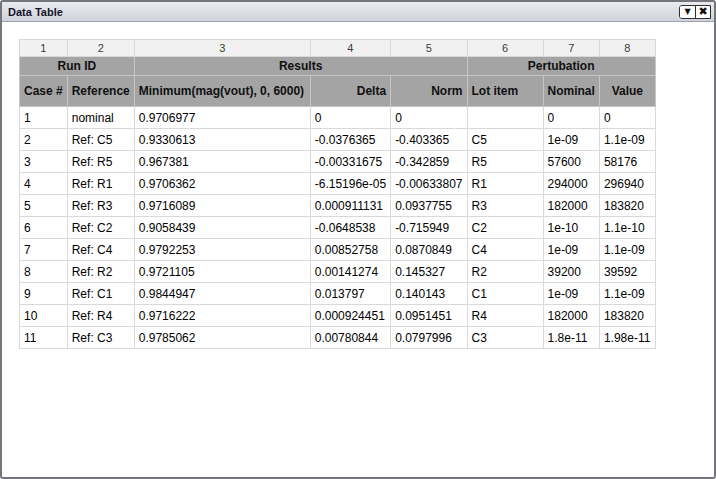 The image size is (716, 479). Describe the element at coordinates (350, 184) in the screenshot. I see `table-cell: -6.15196e-05` at that location.